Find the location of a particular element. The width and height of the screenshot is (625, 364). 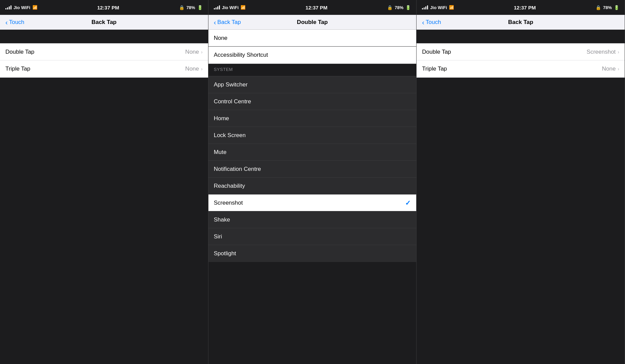

double-tap-value-3: Screenshot › is located at coordinates (603, 52).